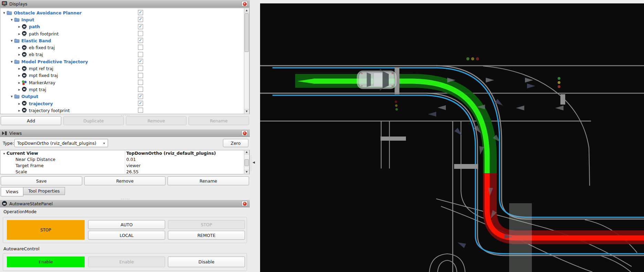  What do you see at coordinates (36, 54) in the screenshot?
I see `display-label: eb traj` at bounding box center [36, 54].